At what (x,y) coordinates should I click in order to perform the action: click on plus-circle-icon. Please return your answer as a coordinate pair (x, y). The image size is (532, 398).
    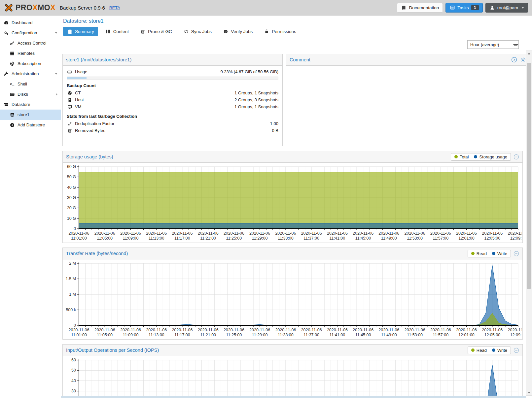
    Looking at the image, I should click on (12, 125).